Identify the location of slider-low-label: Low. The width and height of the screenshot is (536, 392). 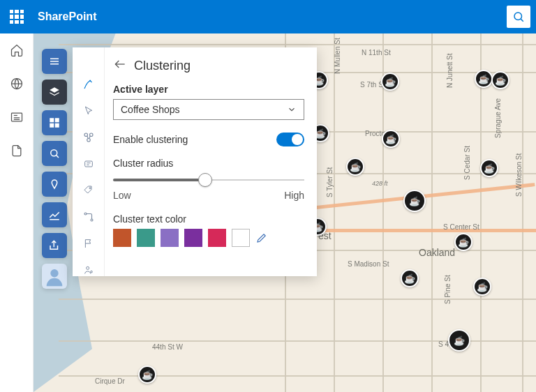
(122, 195).